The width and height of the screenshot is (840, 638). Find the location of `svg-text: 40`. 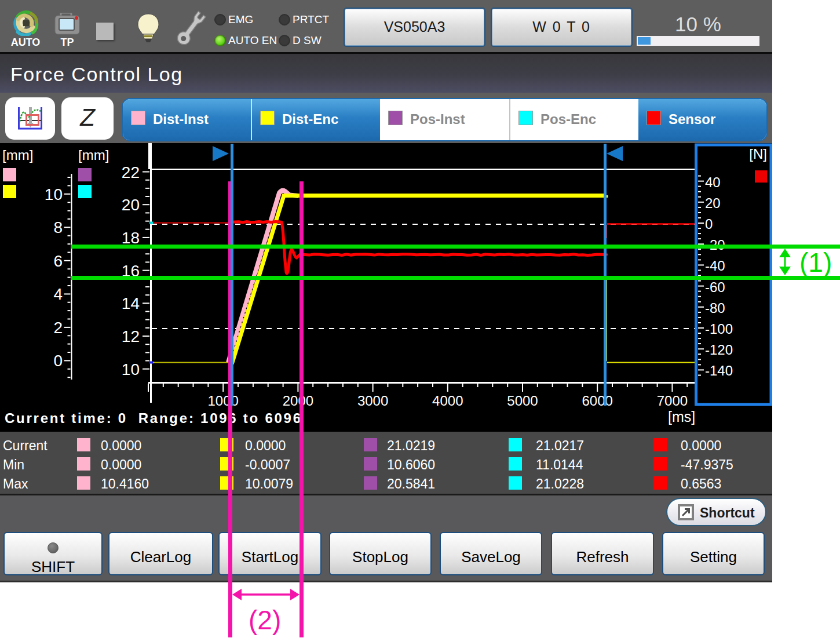

svg-text: 40 is located at coordinates (713, 182).